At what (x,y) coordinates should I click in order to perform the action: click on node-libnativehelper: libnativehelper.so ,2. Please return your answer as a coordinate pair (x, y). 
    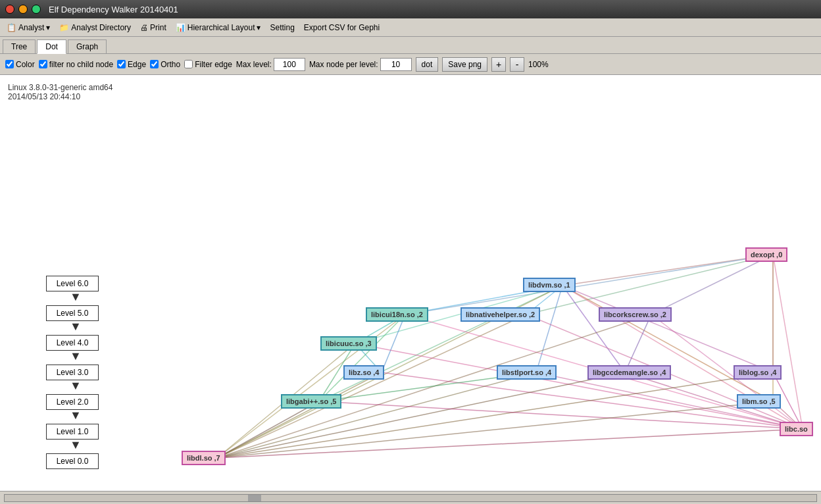
    Looking at the image, I should click on (500, 315).